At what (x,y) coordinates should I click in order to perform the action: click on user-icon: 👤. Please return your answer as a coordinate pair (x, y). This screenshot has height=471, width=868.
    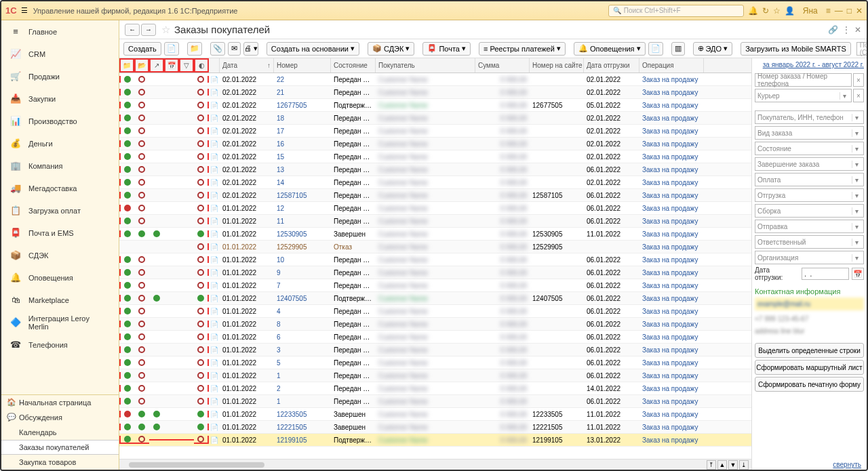
    Looking at the image, I should click on (789, 11).